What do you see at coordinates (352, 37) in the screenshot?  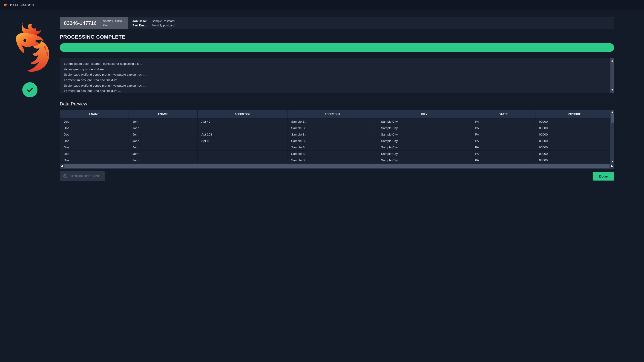 I see `status-title: PROCESSING COMPLETE` at bounding box center [352, 37].